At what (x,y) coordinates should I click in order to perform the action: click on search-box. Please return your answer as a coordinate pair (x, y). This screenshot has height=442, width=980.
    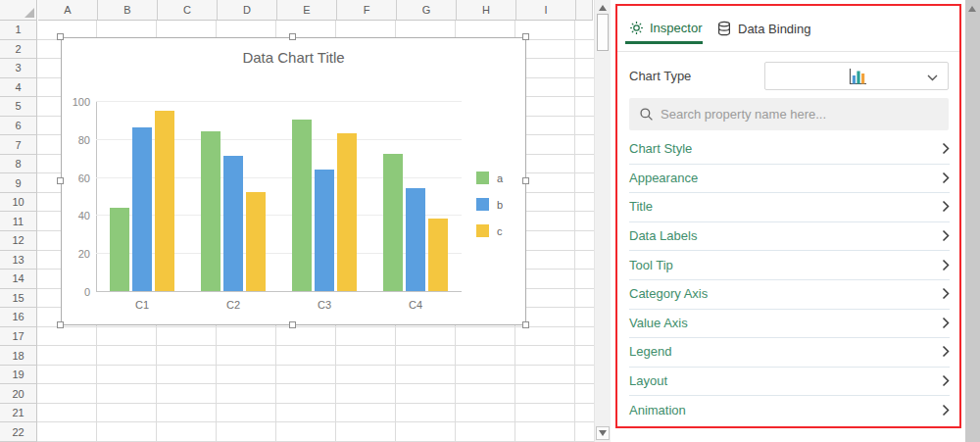
    Looking at the image, I should click on (789, 114).